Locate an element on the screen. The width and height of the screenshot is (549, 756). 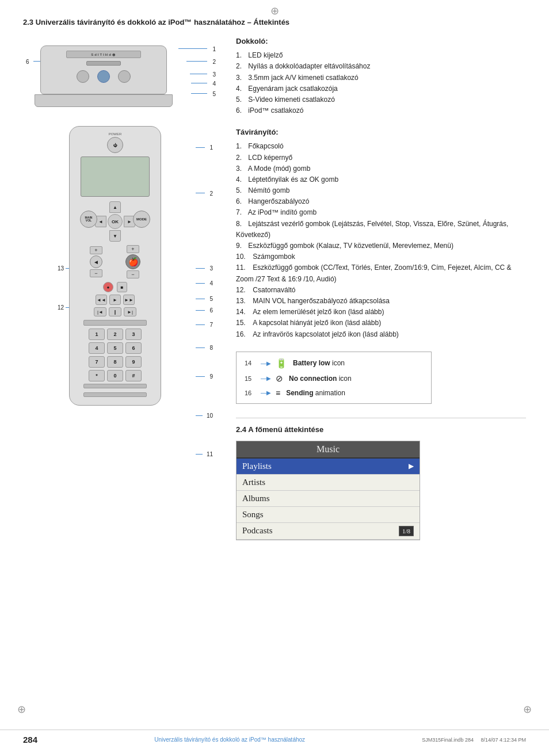
taviranyito-section: Távirányító: 1. Főkapcsoló 2. LCD képern… is located at coordinates (381, 234).